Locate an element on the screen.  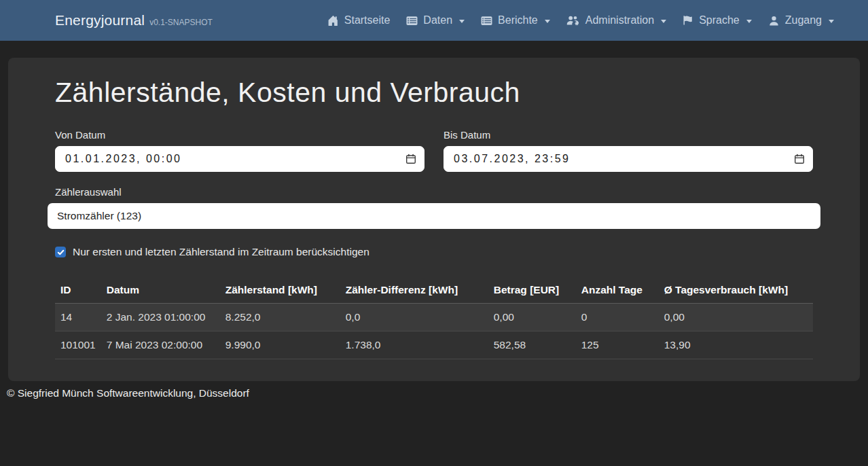
header-id: ID is located at coordinates (78, 291).